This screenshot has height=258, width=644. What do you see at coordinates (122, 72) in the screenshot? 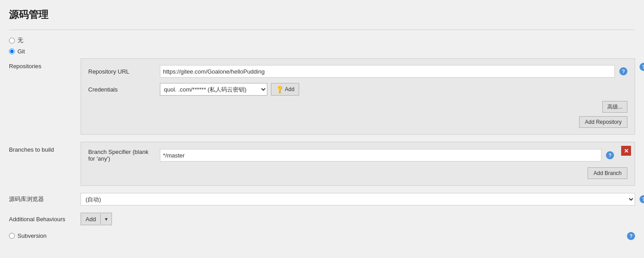
I see `repository-url-label: Repository URL` at bounding box center [122, 72].